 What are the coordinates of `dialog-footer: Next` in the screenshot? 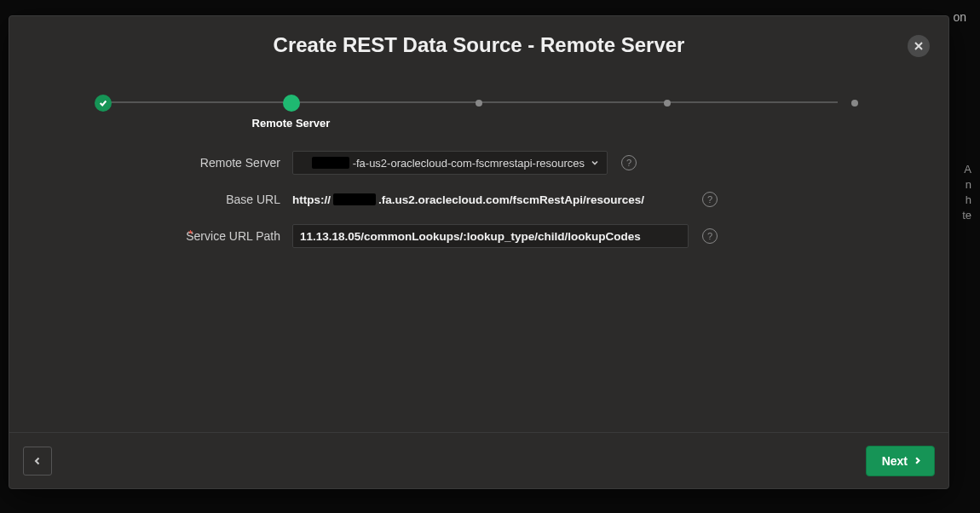 It's located at (479, 460).